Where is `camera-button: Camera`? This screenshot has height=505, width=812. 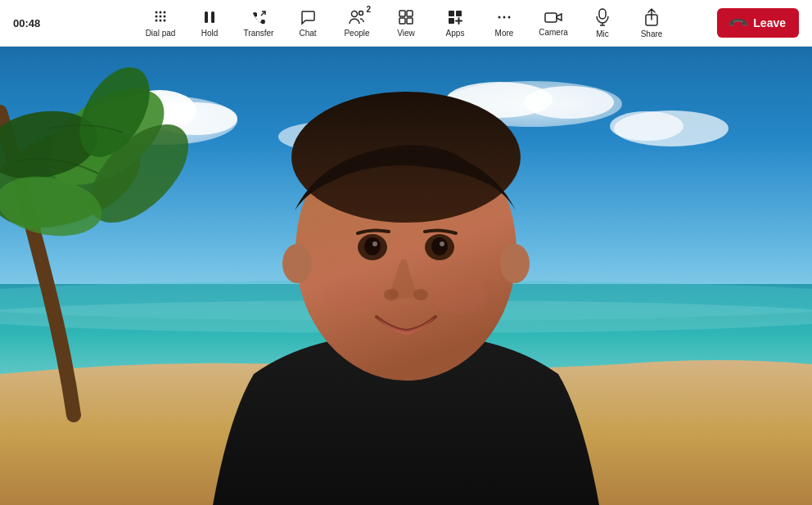
camera-button: Camera is located at coordinates (553, 23).